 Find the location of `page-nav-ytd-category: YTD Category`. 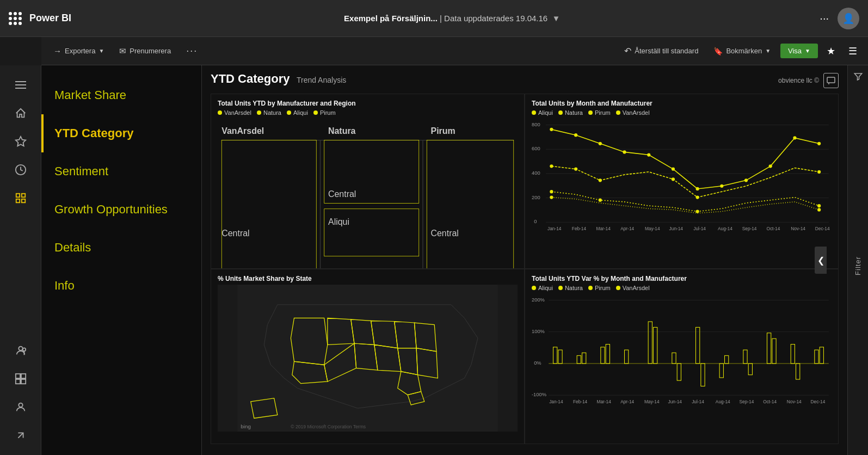

page-nav-ytd-category: YTD Category is located at coordinates (121, 133).